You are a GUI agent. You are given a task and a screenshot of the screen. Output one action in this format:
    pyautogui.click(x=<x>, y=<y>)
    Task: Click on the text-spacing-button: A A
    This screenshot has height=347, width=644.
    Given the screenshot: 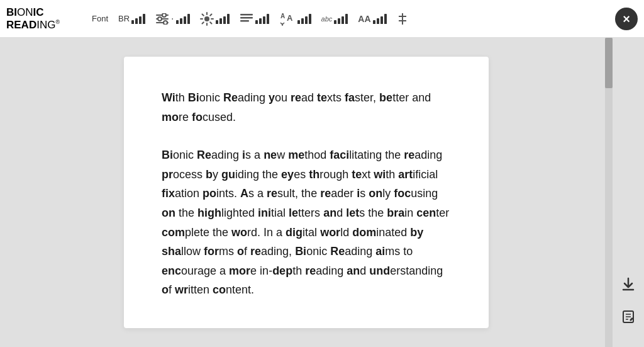 What is the action you would take?
    pyautogui.click(x=296, y=19)
    